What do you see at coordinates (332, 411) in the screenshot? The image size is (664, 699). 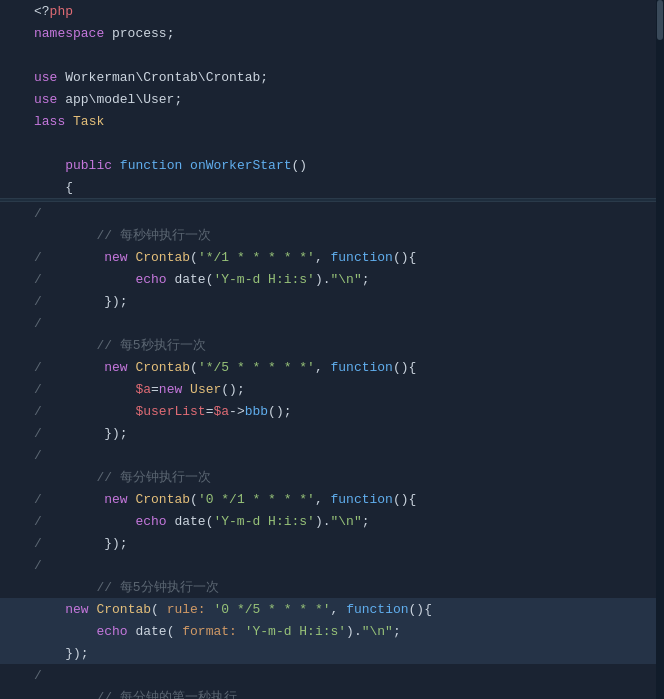 I see `line-userlist: / $userList=$a->bbb();` at bounding box center [332, 411].